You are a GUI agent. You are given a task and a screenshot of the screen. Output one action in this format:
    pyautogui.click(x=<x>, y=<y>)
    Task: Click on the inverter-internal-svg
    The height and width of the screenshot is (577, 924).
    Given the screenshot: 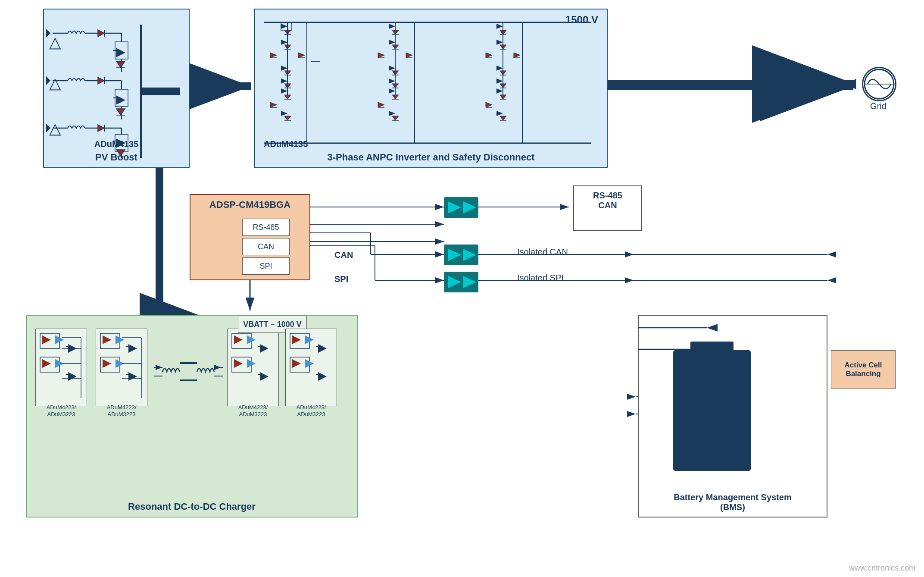 What is the action you would take?
    pyautogui.click(x=428, y=83)
    